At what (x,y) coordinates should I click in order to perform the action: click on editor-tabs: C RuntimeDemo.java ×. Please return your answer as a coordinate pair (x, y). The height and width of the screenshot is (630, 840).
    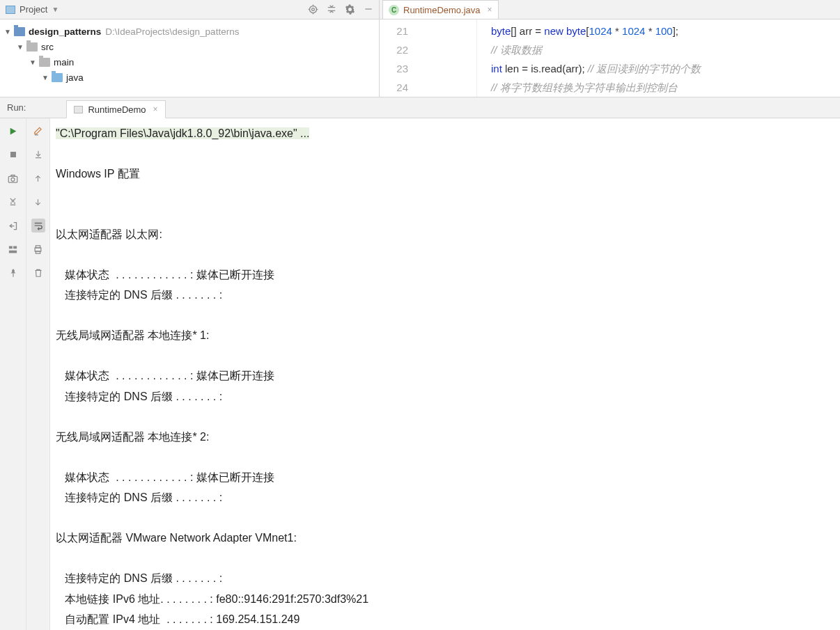
    Looking at the image, I should click on (610, 10).